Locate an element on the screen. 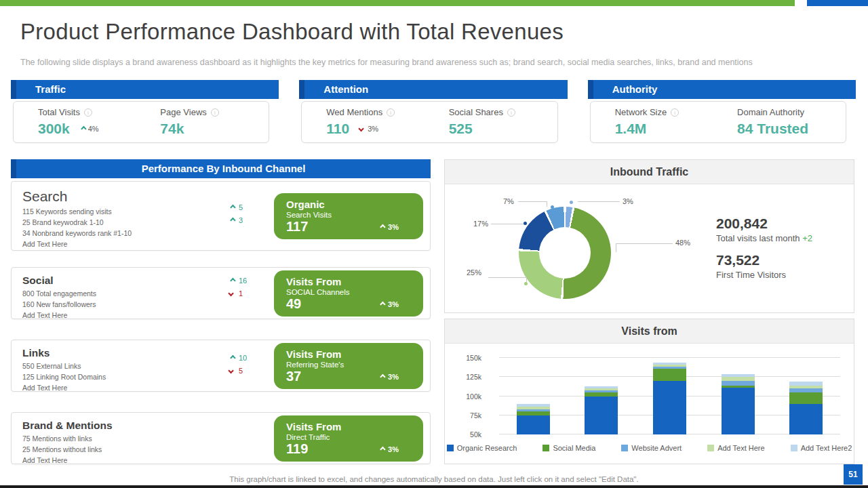 This screenshot has height=488, width=868. metric-value: 84 Trusted is located at coordinates (773, 129).